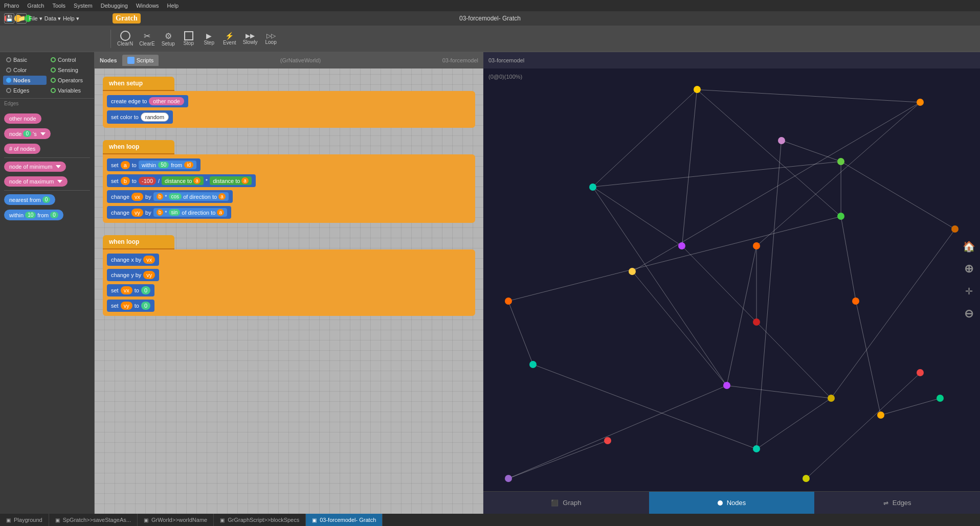  I want to click on zero-val1: 0, so click(146, 290).